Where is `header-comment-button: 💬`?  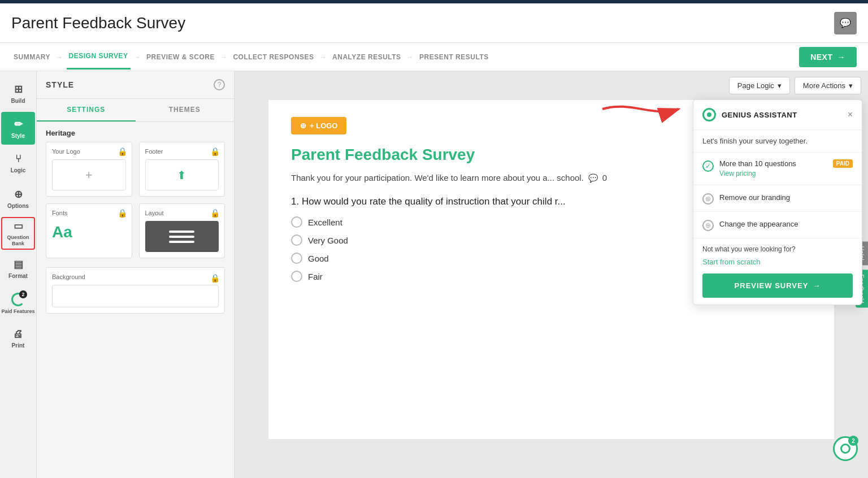 header-comment-button: 💬 is located at coordinates (845, 23).